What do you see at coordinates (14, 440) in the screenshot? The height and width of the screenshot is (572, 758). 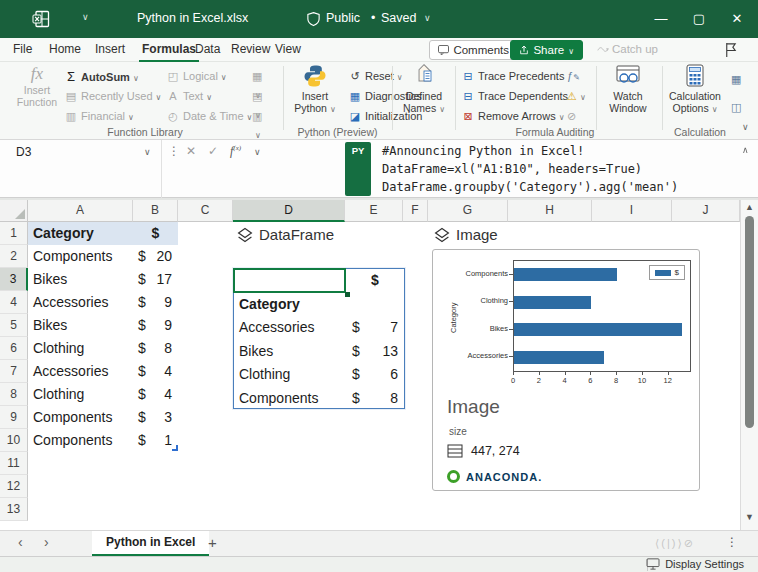 I see `row-header-10: 10` at bounding box center [14, 440].